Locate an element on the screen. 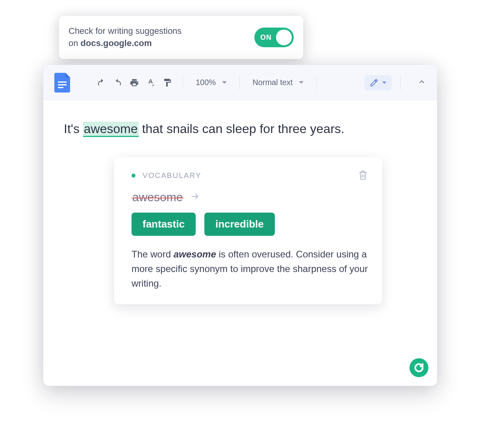  explanation-text: The word awesome is often overused. Cons… is located at coordinates (250, 269).